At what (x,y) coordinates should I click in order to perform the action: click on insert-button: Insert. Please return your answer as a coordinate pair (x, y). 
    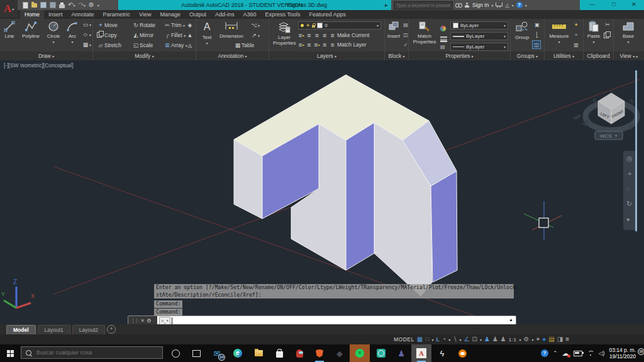
    Looking at the image, I should click on (394, 30).